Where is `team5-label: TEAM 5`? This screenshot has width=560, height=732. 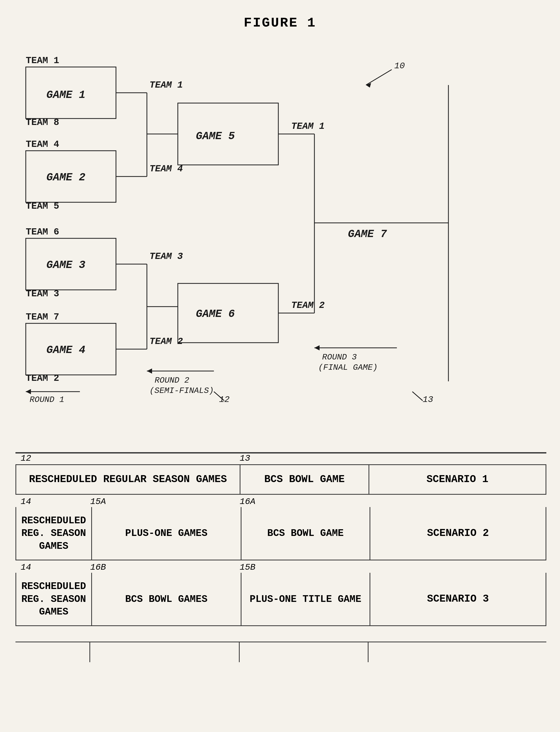 team5-label: TEAM 5 is located at coordinates (43, 206).